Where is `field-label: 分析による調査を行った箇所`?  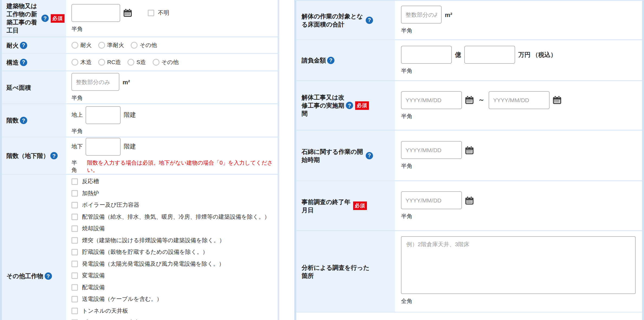 field-label: 分析による調査を行った箇所 is located at coordinates (336, 271).